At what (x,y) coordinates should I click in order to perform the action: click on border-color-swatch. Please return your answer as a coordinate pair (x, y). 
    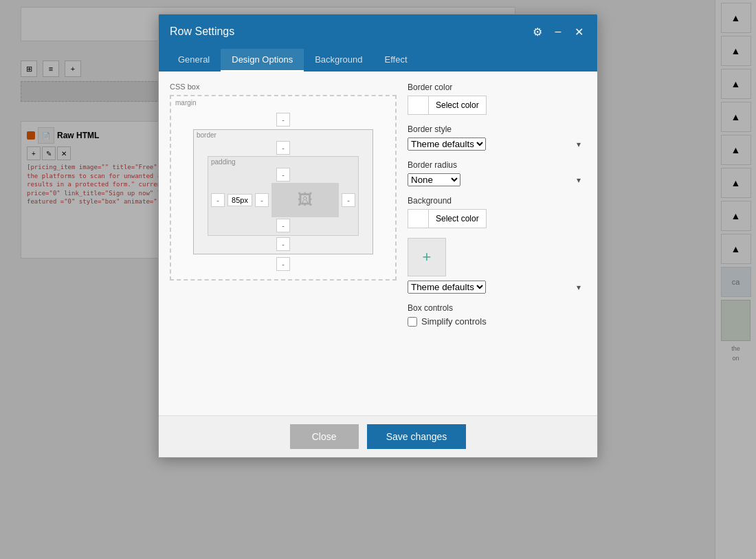
    Looking at the image, I should click on (418, 105).